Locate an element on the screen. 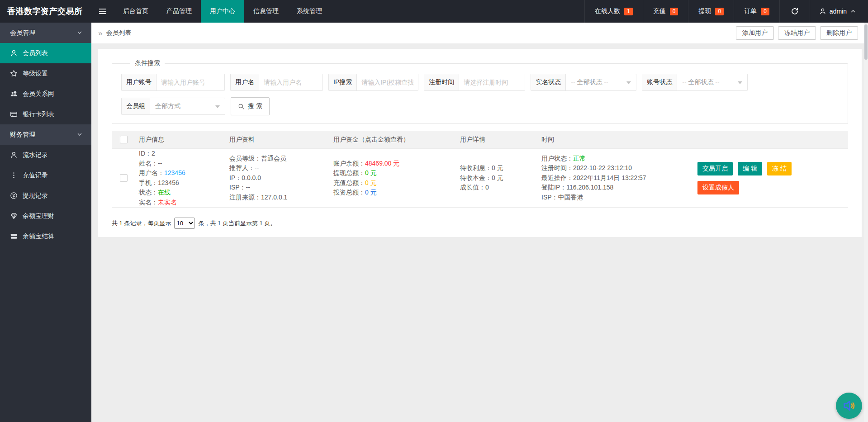  pending-principal-label: 待收本金： is located at coordinates (476, 178).